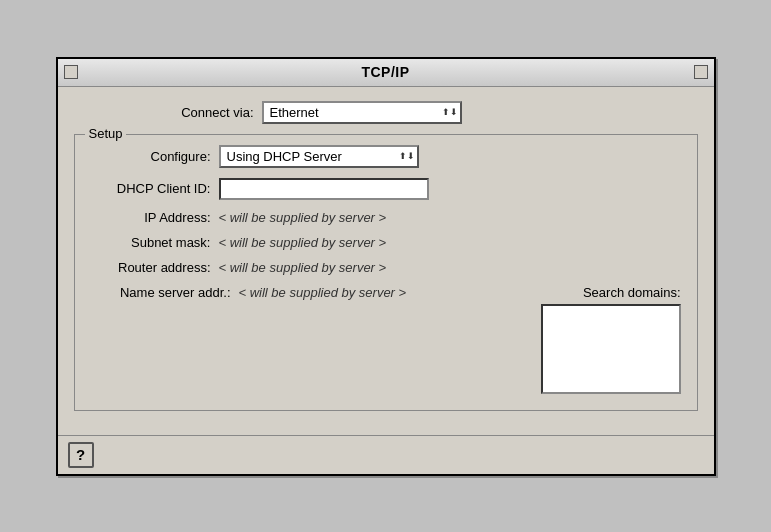 The image size is (771, 532). Describe the element at coordinates (386, 112) in the screenshot. I see `connect-via-row: Connect via: Ethernet PPP AppleTalk (Mac…` at that location.